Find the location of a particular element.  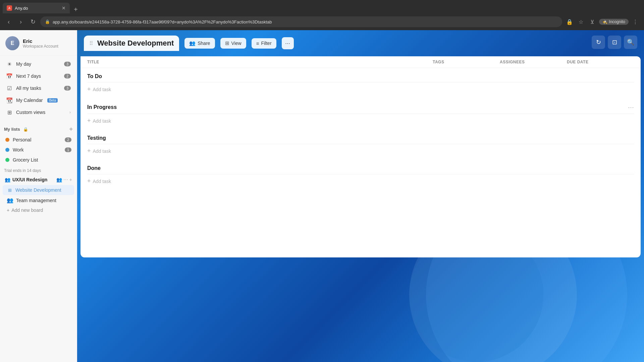

custom-views-icon: ⊞ is located at coordinates (9, 112).